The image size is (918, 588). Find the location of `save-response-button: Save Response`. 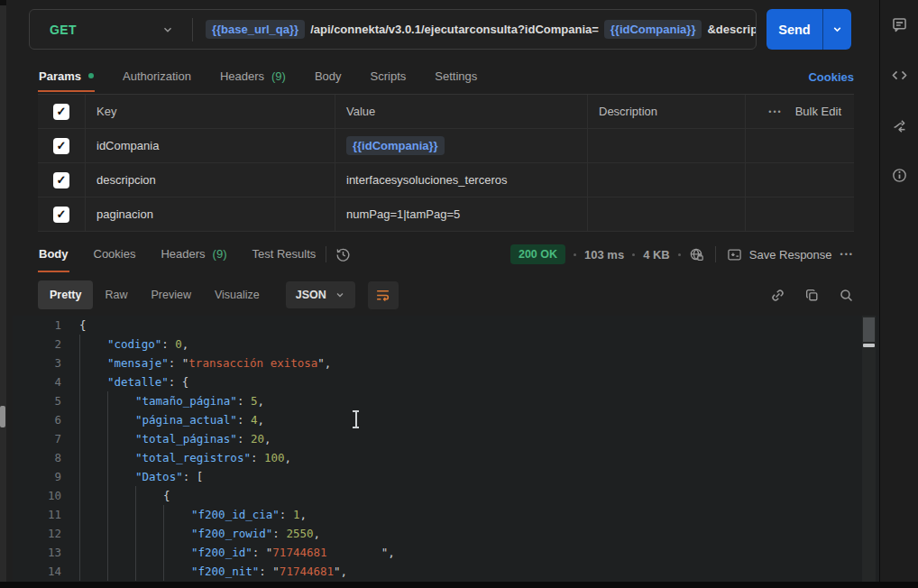

save-response-button: Save Response is located at coordinates (779, 254).